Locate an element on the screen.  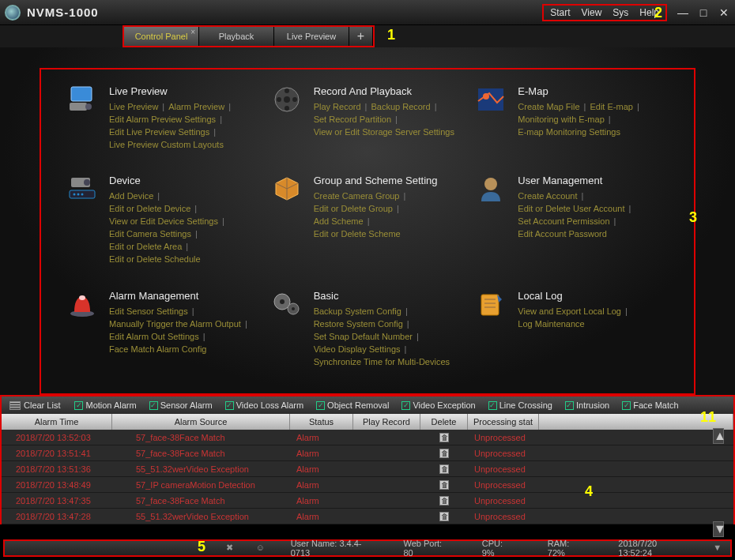
link-edit-delete-group: Edit or Delete Group is located at coordinates (353, 209).